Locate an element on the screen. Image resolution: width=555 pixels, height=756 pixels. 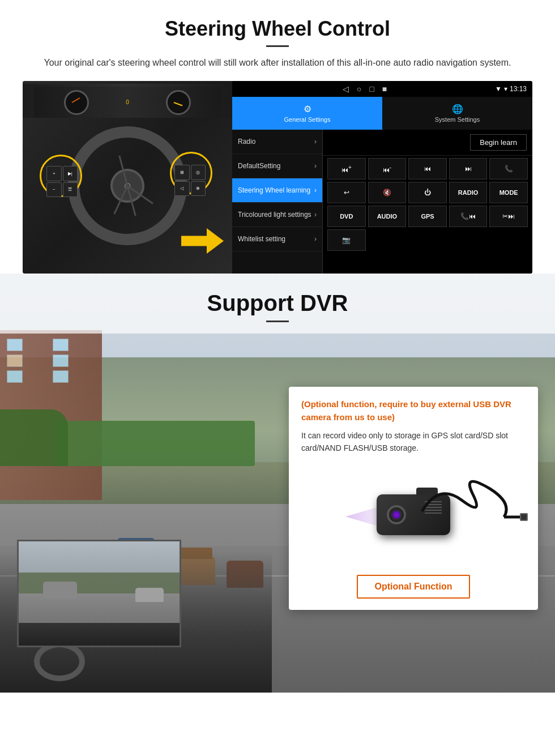
signal-icon: ▼ is located at coordinates (498, 89).